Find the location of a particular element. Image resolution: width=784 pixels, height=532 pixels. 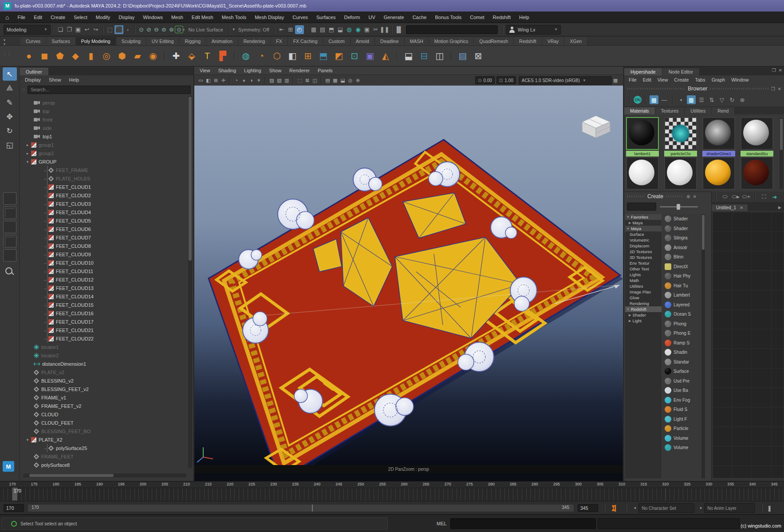

tab-node-editor: Node Editor is located at coordinates (681, 72).